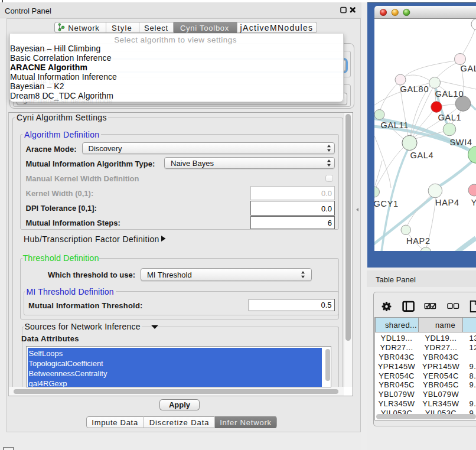 The height and width of the screenshot is (450, 476). Describe the element at coordinates (461, 142) in the screenshot. I see `svg-text: SWI4` at that location.